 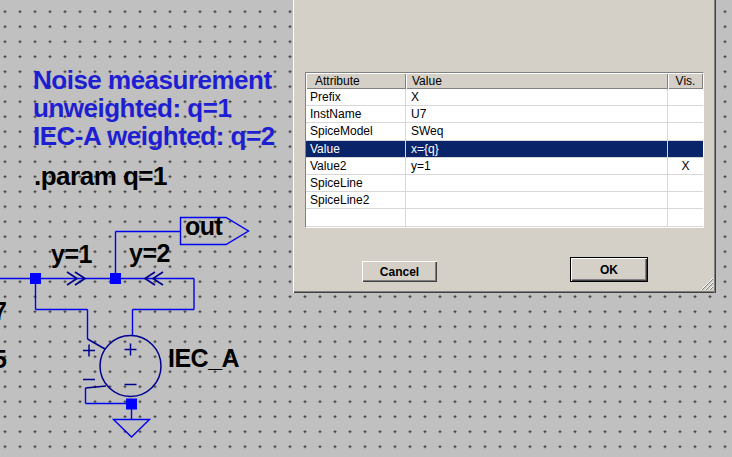 I want to click on table-row-prefix: Prefix X, so click(x=504, y=98).